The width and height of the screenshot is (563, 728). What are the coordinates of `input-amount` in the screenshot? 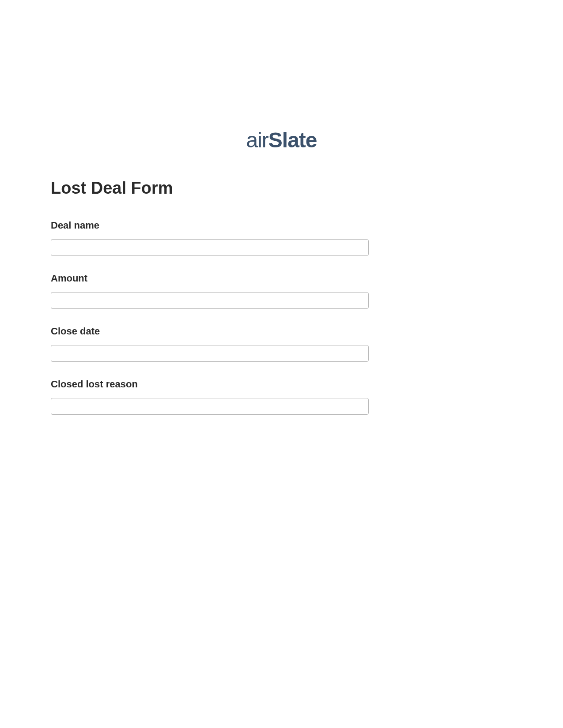 It's located at (210, 300).